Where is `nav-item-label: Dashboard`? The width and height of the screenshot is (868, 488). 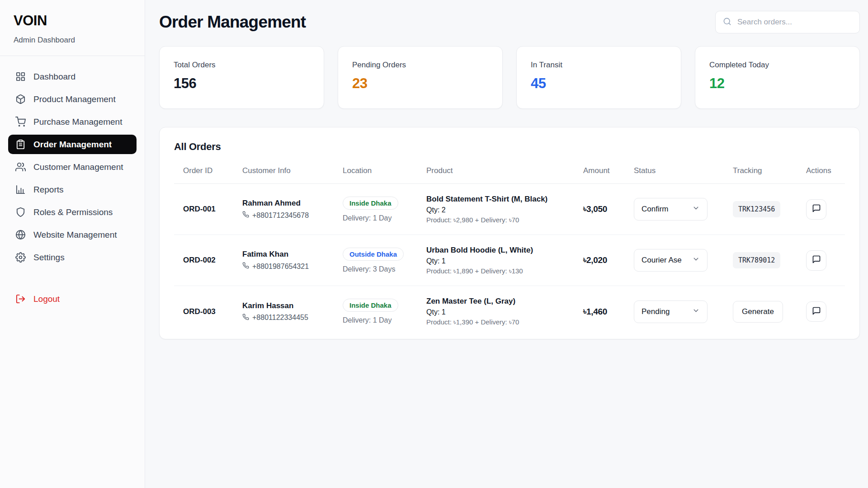 nav-item-label: Dashboard is located at coordinates (54, 77).